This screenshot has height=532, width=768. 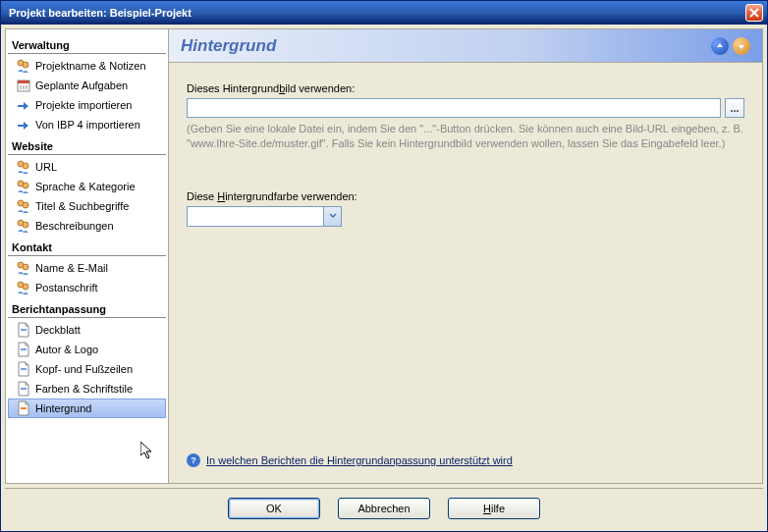 I want to click on sidebar-item: Deckblatt, so click(x=86, y=330).